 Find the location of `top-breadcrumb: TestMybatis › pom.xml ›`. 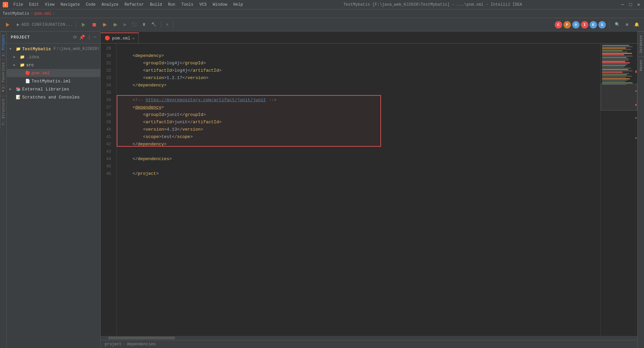

top-breadcrumb: TestMybatis › pom.xml › is located at coordinates (322, 14).